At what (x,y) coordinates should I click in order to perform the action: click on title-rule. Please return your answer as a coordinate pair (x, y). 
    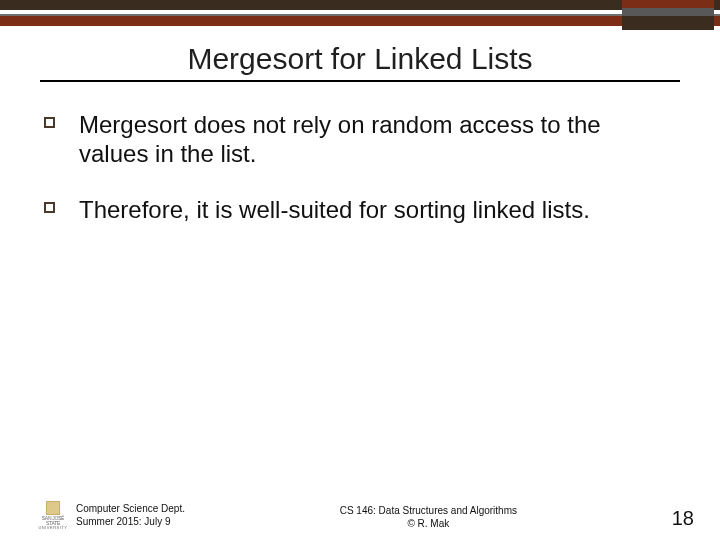
    Looking at the image, I should click on (360, 81).